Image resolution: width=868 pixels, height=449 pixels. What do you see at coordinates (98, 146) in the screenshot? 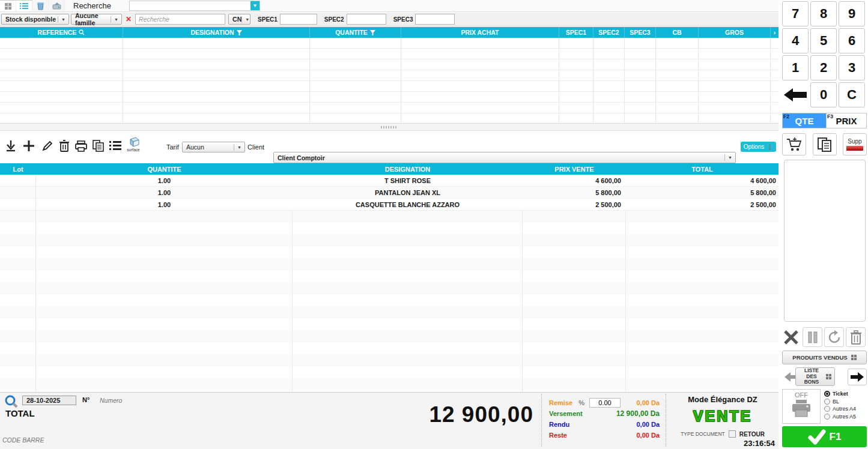
I see `duplicate-button` at bounding box center [98, 146].